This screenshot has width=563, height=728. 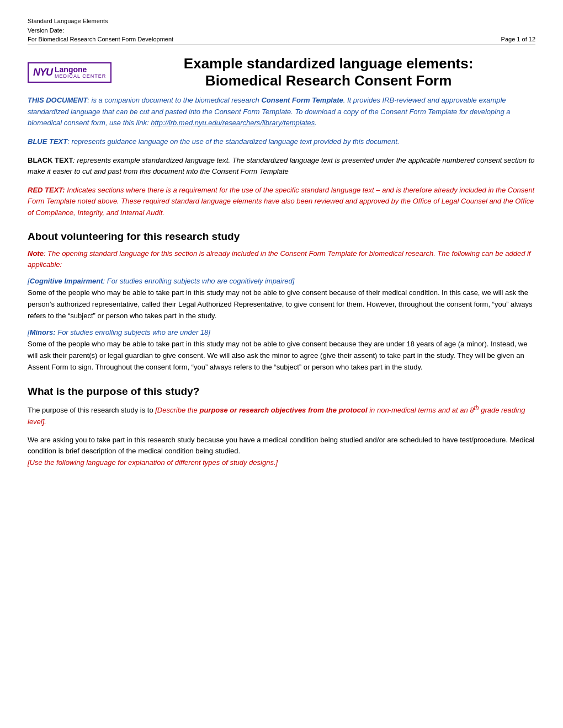 I want to click on this-document-period: ., so click(x=316, y=122).